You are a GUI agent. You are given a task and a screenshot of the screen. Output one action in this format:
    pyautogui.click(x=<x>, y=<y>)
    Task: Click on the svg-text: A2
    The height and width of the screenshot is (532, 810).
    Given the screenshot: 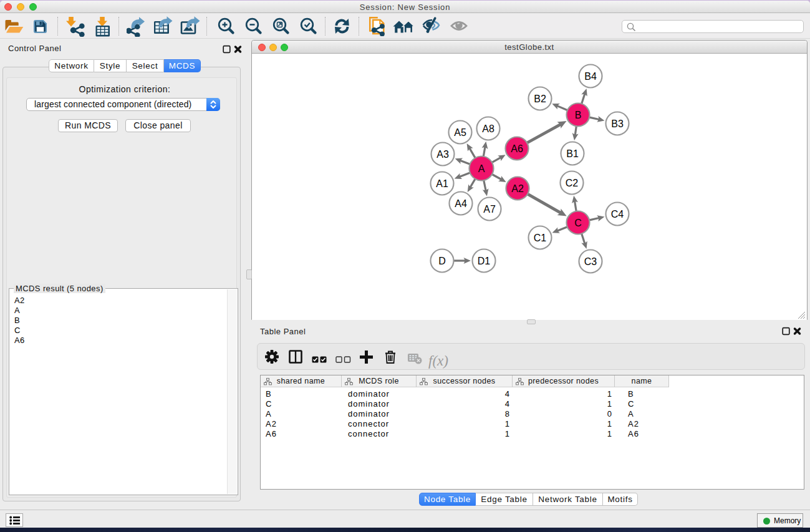 What is the action you would take?
    pyautogui.click(x=518, y=188)
    